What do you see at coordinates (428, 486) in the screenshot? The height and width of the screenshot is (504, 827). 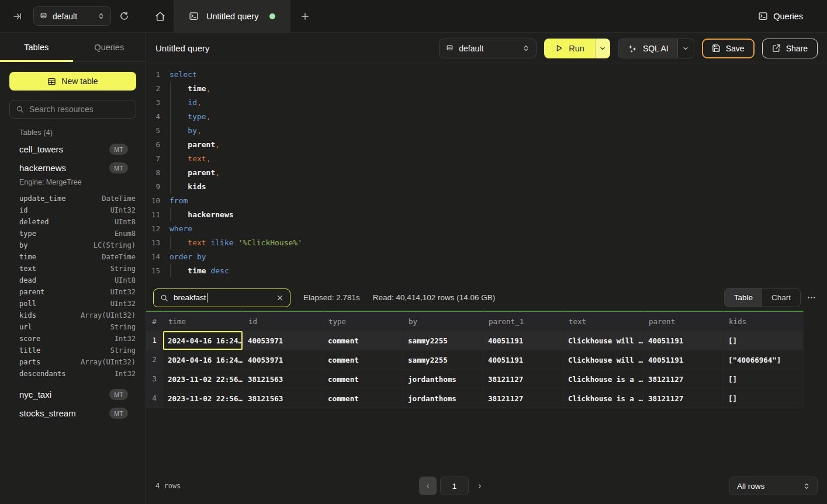 I see `previous-page-button` at bounding box center [428, 486].